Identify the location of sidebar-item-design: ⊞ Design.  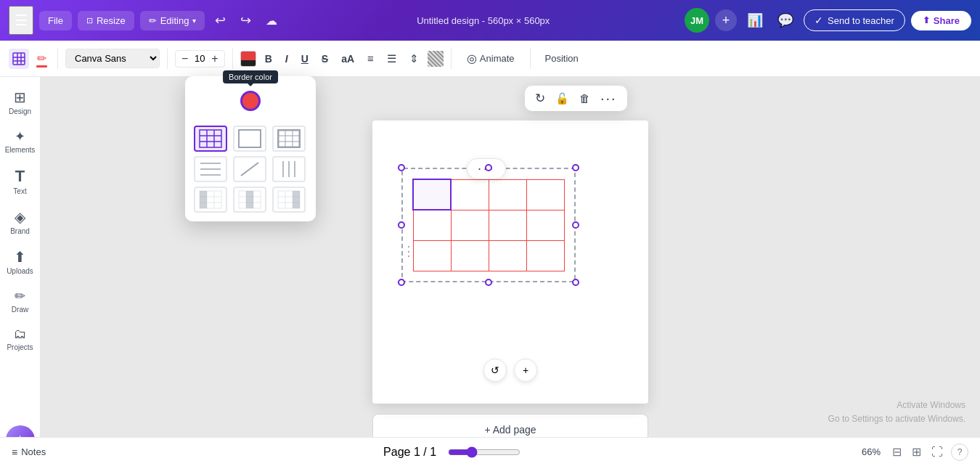
(20, 102).